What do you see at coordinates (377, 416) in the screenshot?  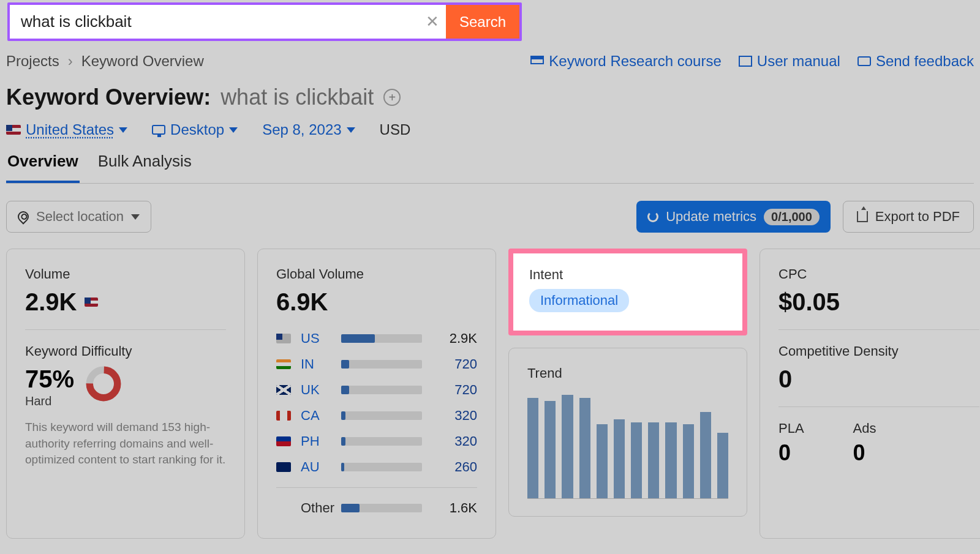 I see `global-volume-row: CA 320` at bounding box center [377, 416].